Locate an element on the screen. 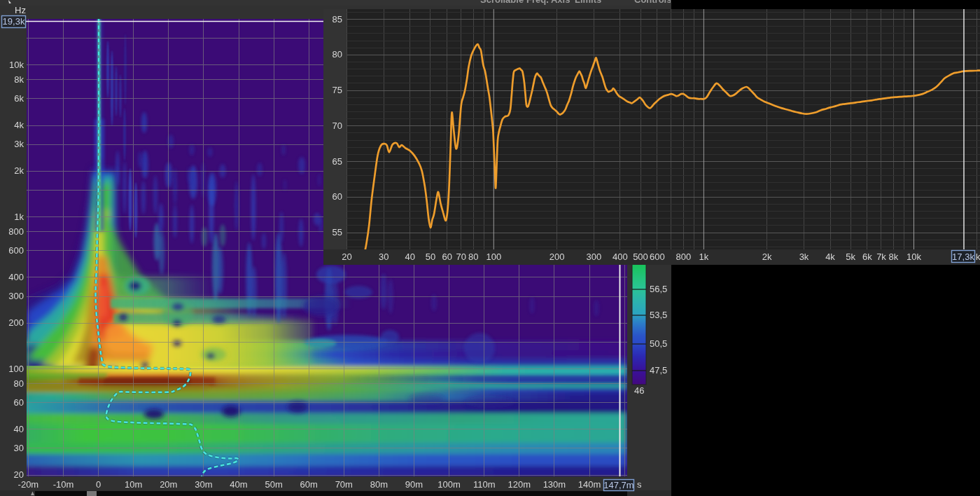 The width and height of the screenshot is (980, 496). svg-text: 5k is located at coordinates (850, 256).